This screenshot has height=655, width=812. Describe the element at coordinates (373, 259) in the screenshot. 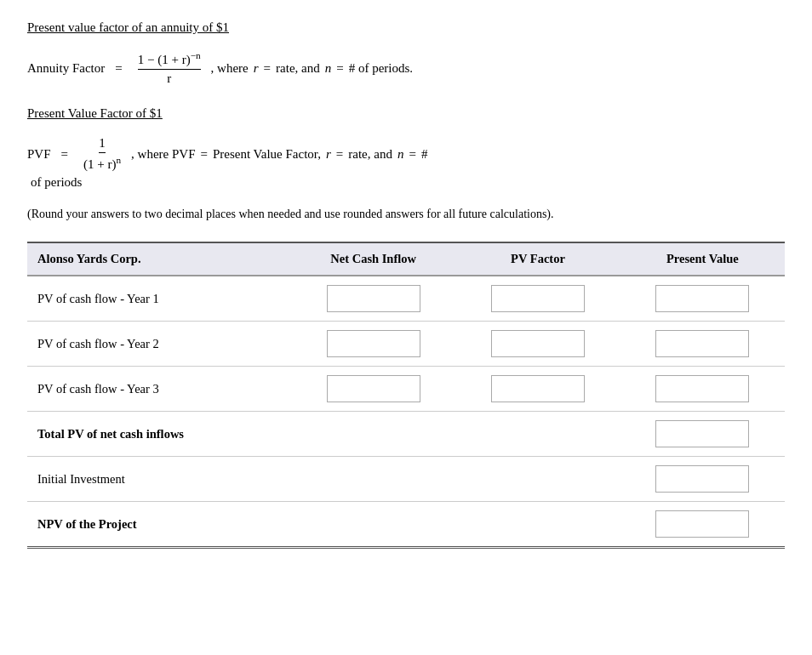

I see `col-header-net-cash: Net Cash Inflow` at that location.